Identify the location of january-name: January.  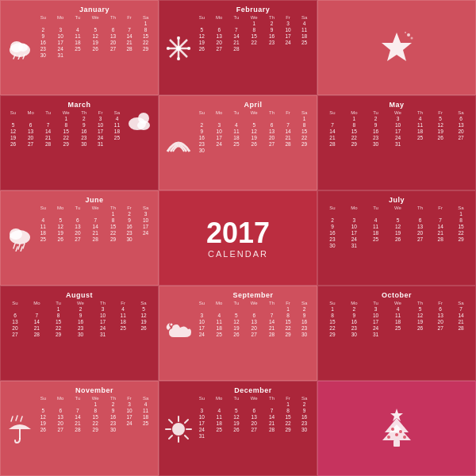
(94, 10).